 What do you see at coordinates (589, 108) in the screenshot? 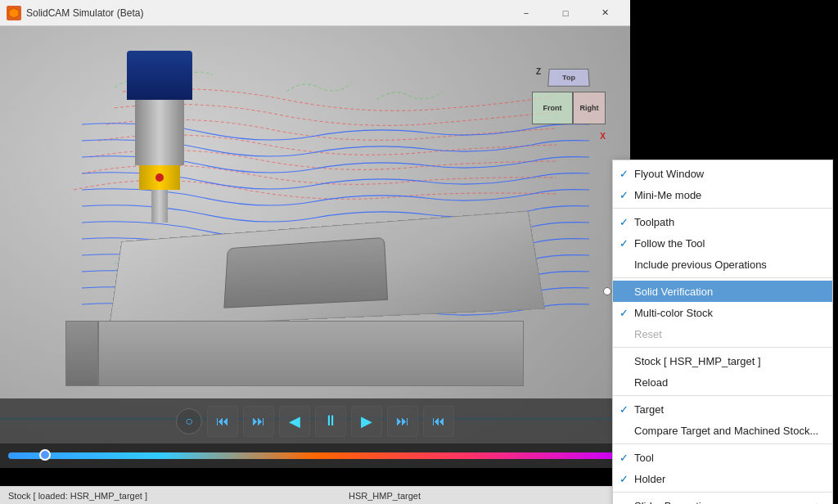
I see `cube-right-face: Right` at bounding box center [589, 108].